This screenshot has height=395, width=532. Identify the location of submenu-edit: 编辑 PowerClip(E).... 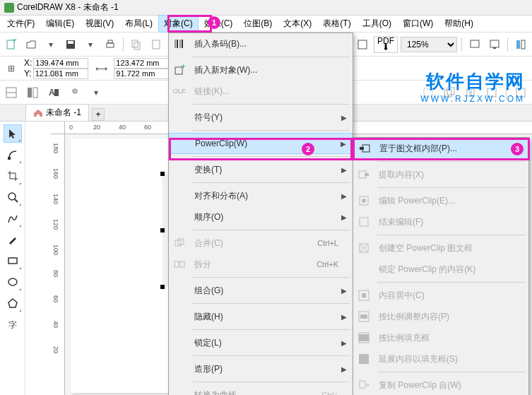
(441, 201).